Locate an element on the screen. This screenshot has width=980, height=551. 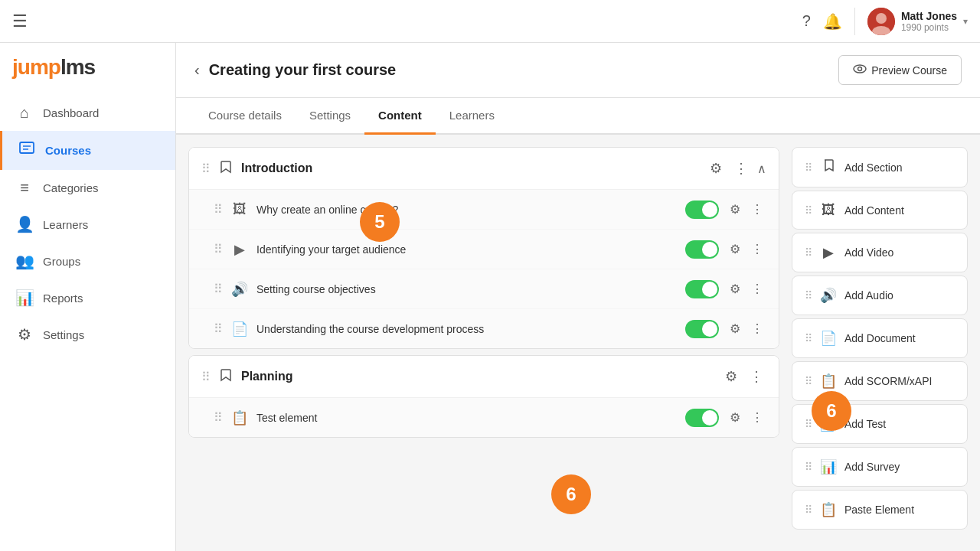
more-icon-introduction: ⋮ is located at coordinates (741, 168).